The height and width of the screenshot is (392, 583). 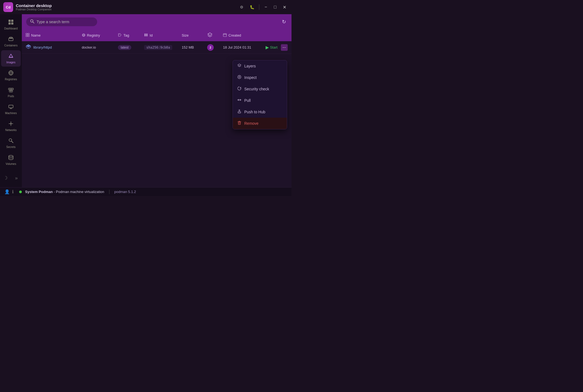 I want to click on tag-col-icon, so click(x=120, y=35).